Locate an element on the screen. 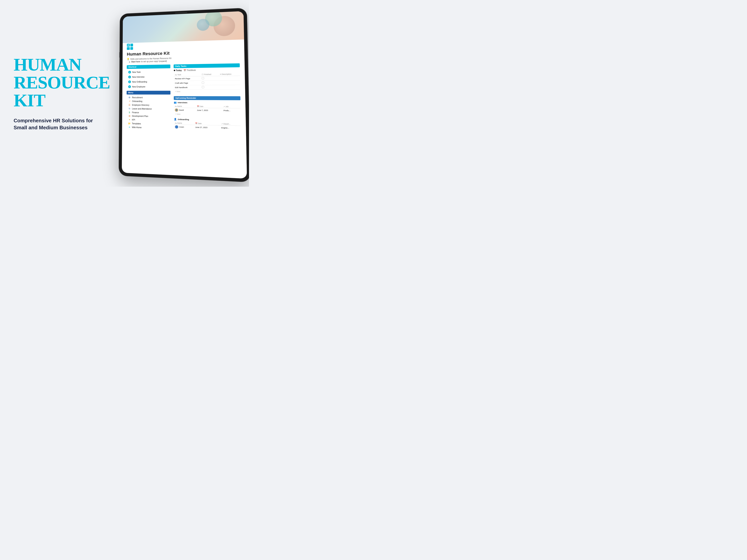  today-icon: ✺ is located at coordinates (174, 71).